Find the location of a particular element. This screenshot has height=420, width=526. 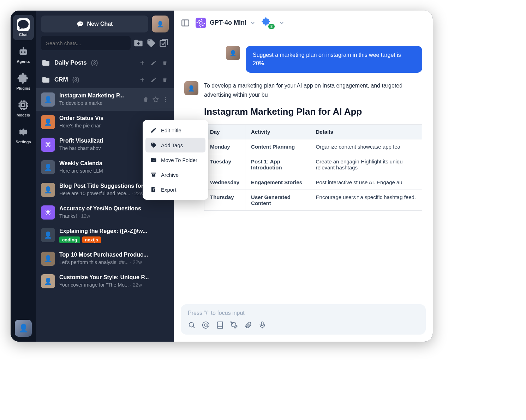

chat-actions is located at coordinates (156, 100).